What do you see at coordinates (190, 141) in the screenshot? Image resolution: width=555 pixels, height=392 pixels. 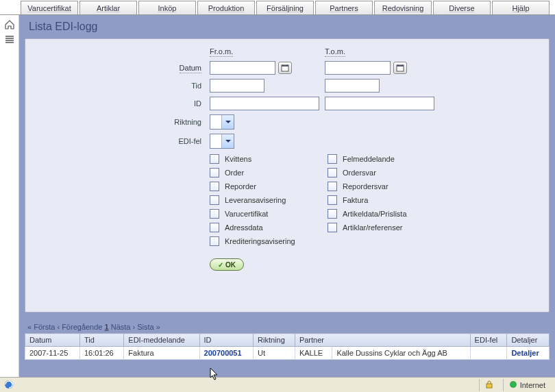 I see `label-edifel: EDI-fel` at bounding box center [190, 141].